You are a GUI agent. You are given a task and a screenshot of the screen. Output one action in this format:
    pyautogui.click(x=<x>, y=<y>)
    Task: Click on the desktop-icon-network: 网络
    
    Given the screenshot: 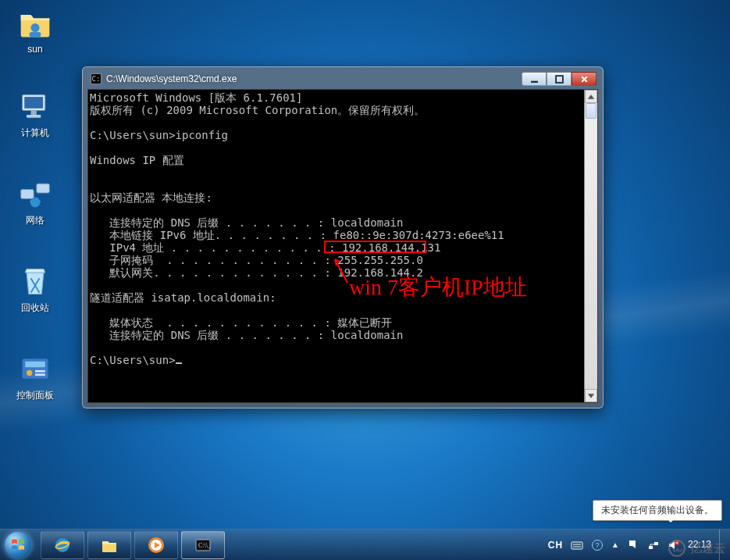 What is the action you would take?
    pyautogui.click(x=35, y=202)
    